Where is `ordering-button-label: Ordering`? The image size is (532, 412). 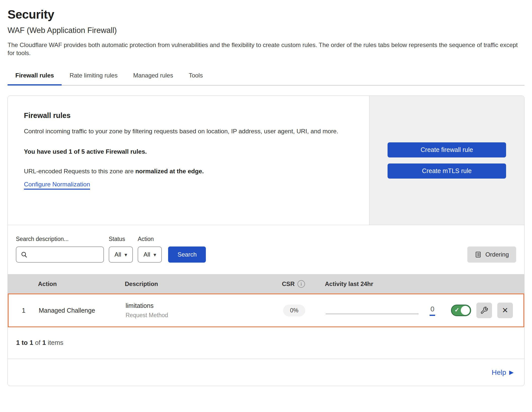 ordering-button-label: Ordering is located at coordinates (497, 255).